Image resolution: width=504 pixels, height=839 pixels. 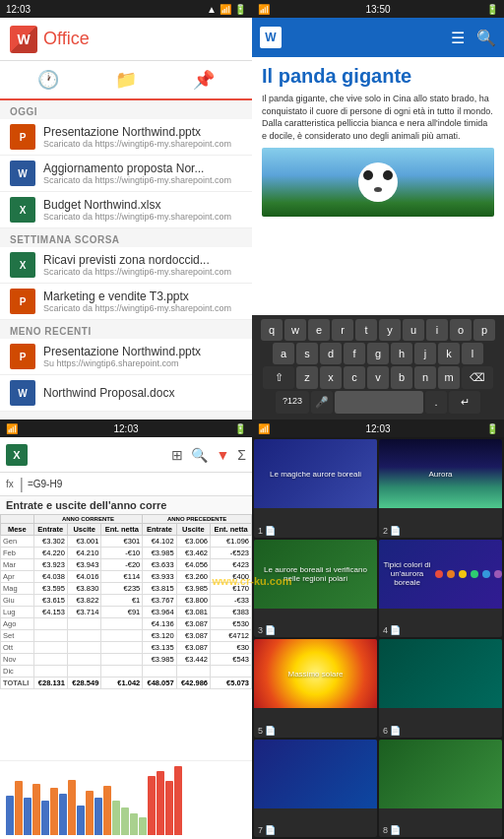 What do you see at coordinates (378, 117) in the screenshot?
I see `doc-body: Il panda gigante, che vive solo in Cina …` at bounding box center [378, 117].